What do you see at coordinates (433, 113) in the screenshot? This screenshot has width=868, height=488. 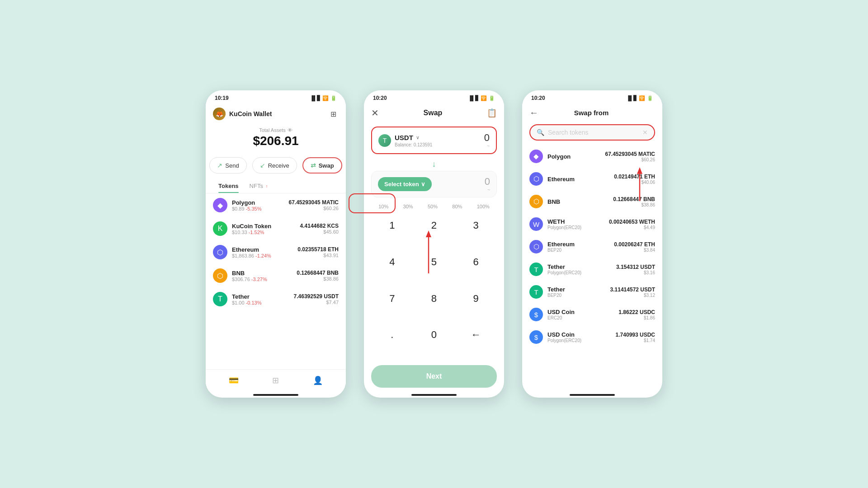 I see `swap-title: Swap` at bounding box center [433, 113].